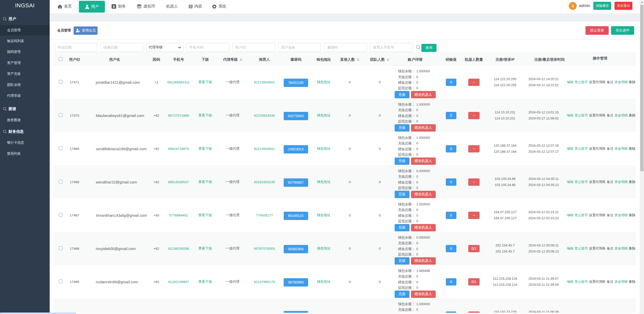 Image resolution: width=644 pixels, height=314 pixels. I want to click on header-direct-count: 直推人数, so click(350, 59).